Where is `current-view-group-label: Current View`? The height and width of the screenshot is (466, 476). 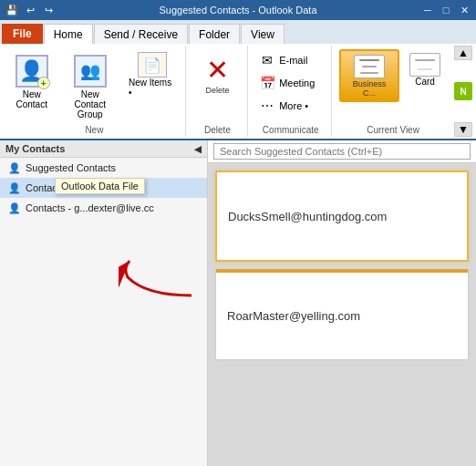
current-view-group-label: Current View is located at coordinates (393, 129).